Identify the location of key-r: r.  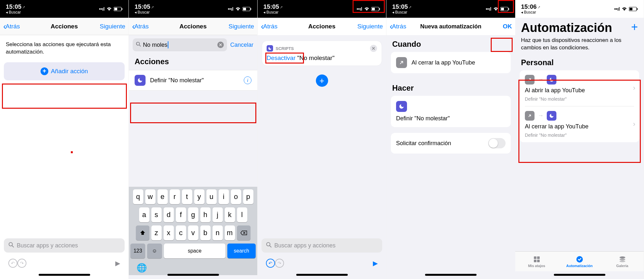
(175, 197).